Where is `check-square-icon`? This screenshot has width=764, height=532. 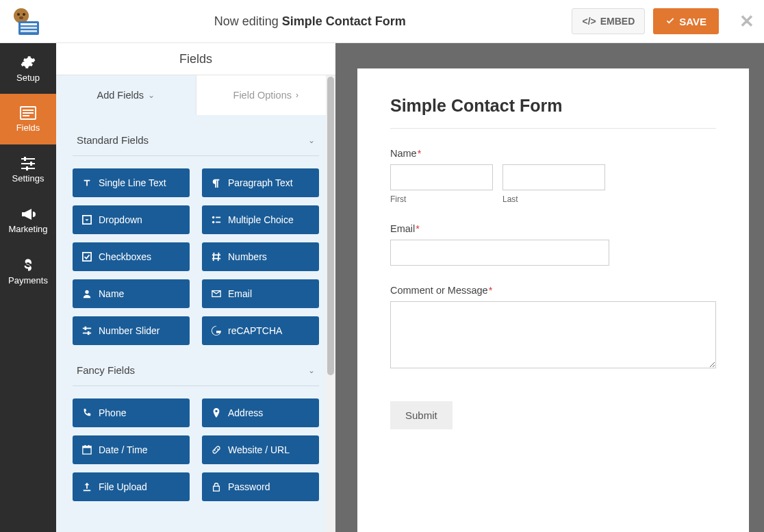 check-square-icon is located at coordinates (87, 257).